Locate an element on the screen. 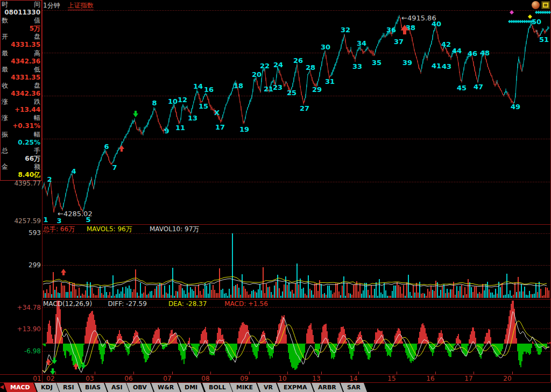  tab-bias: BIAS is located at coordinates (93, 387).